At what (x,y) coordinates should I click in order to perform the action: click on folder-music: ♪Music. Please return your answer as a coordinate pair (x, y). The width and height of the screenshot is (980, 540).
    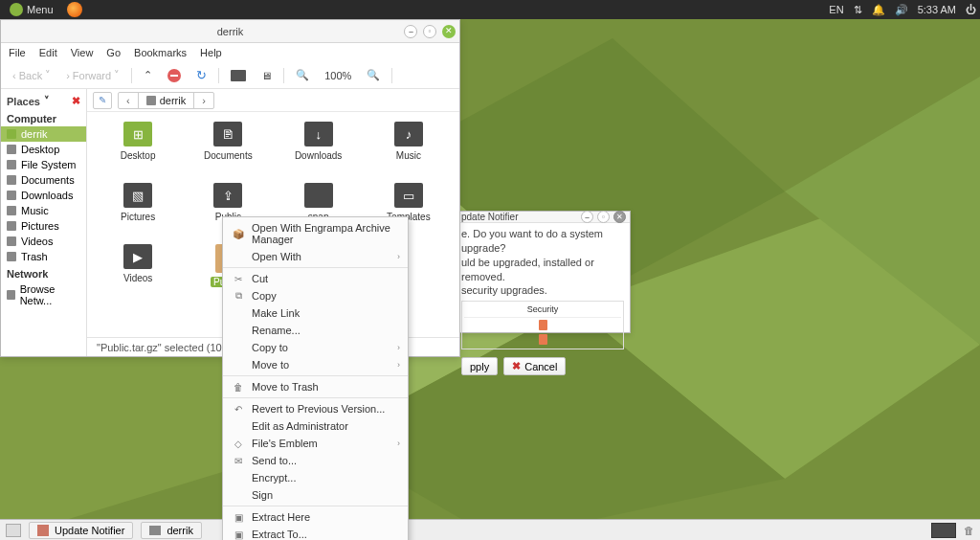
    Looking at the image, I should click on (409, 152).